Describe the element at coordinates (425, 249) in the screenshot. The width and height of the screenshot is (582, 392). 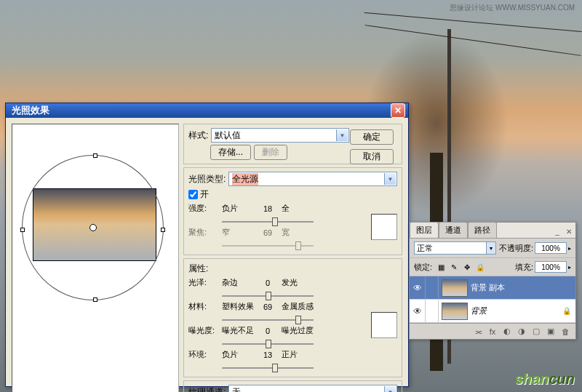
I see `blend-mode-value: 正常` at that location.